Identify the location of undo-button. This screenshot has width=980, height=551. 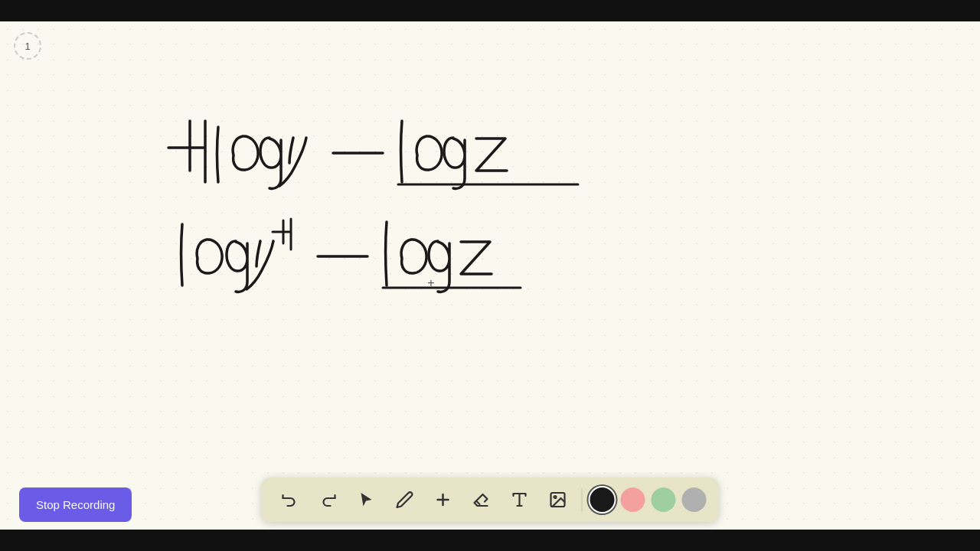
(290, 500).